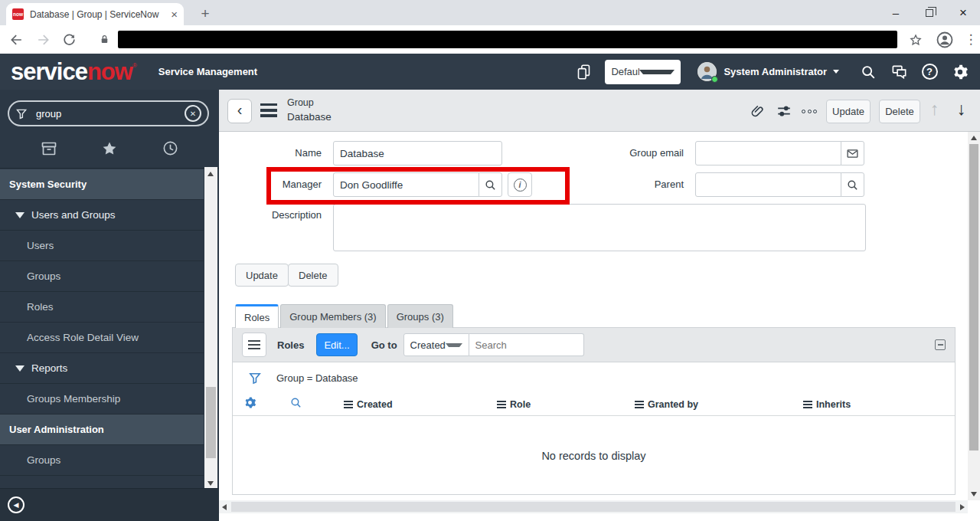 The height and width of the screenshot is (521, 980). Describe the element at coordinates (240, 111) in the screenshot. I see `back-button: ‹` at that location.